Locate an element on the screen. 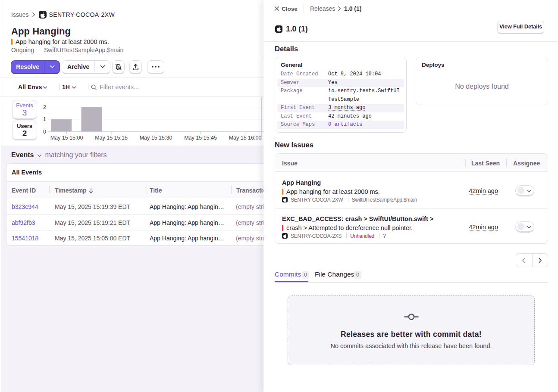  svg-text: 2 is located at coordinates (45, 107).